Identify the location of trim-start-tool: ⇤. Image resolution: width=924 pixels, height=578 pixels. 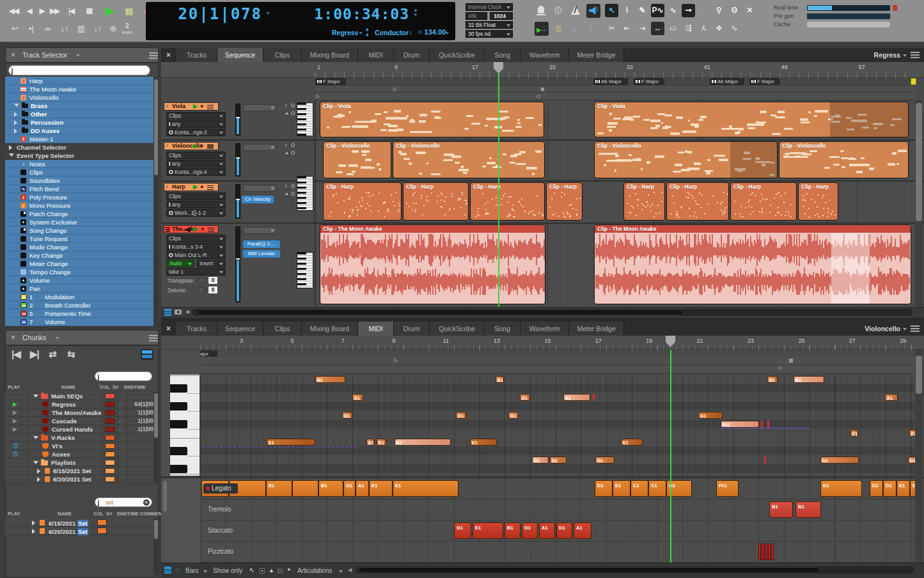
(627, 28).